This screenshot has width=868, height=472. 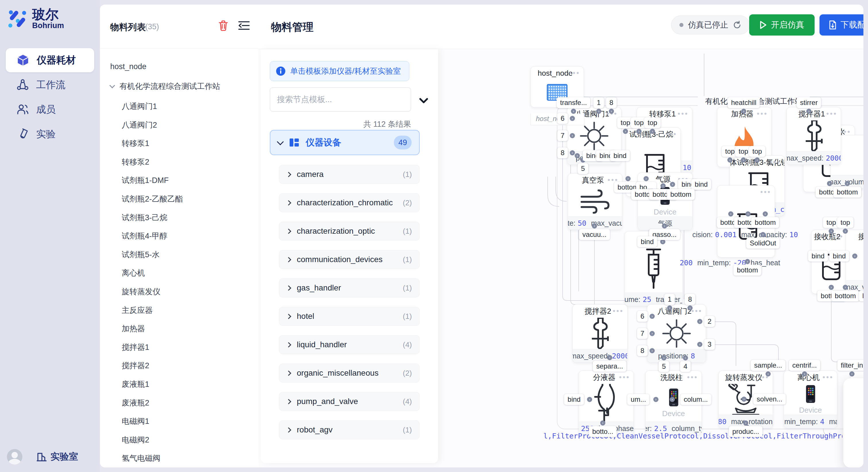 What do you see at coordinates (190, 440) in the screenshot?
I see `tree-item: 电磁阀2` at bounding box center [190, 440].